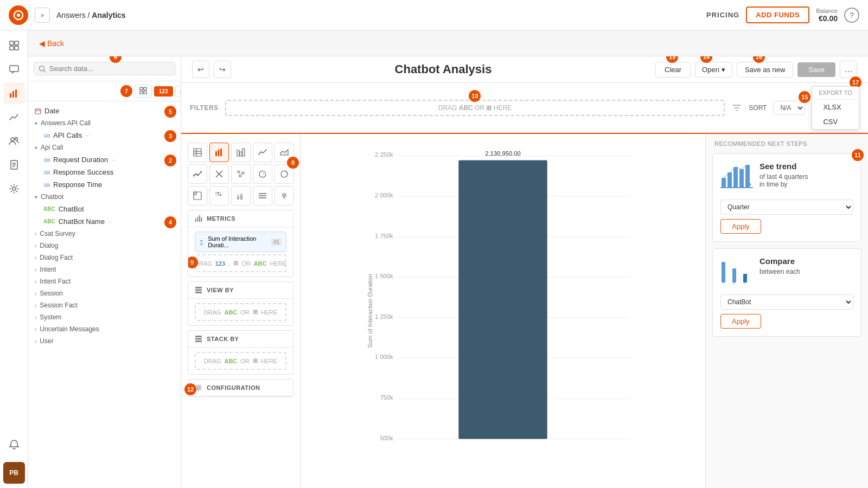 The width and height of the screenshot is (868, 488). I want to click on type-filter-abc: ABC, so click(178, 91).